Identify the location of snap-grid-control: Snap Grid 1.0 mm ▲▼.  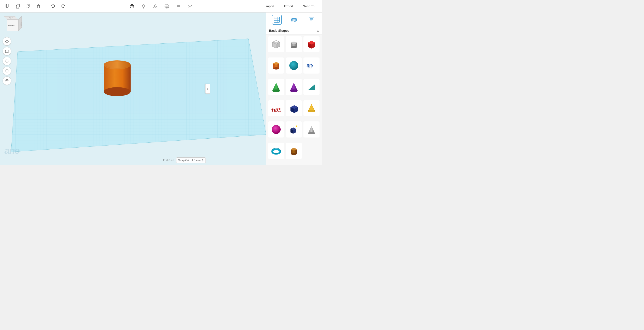
(191, 160).